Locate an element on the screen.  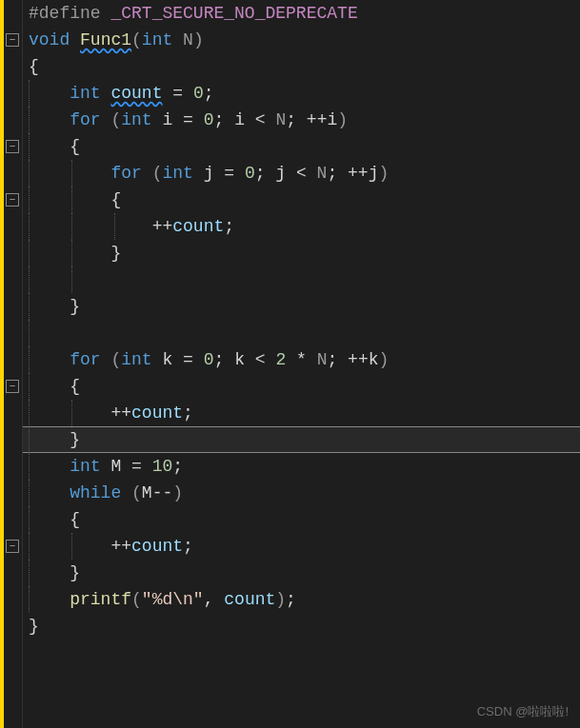
code-line: void Func1(int N) is located at coordinates (305, 40).